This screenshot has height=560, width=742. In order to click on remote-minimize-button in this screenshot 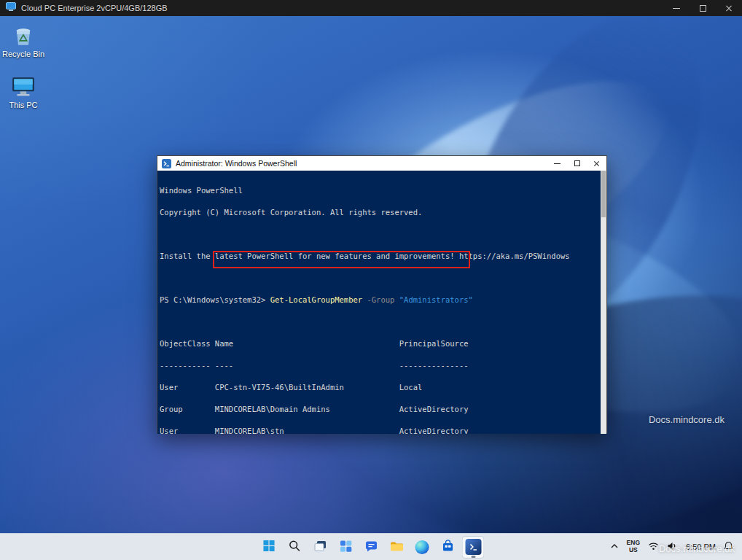, I will do `click(676, 8)`.